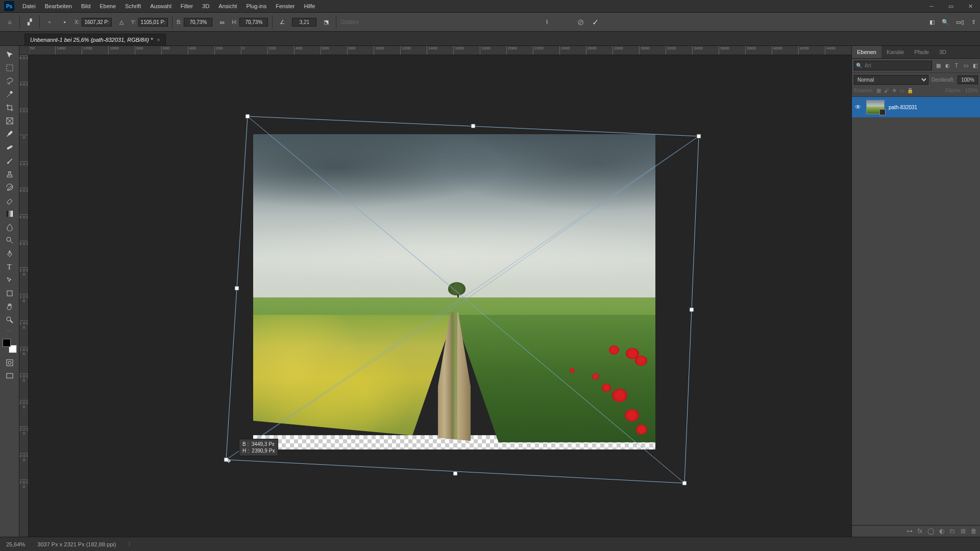 The height and width of the screenshot is (551, 980). What do you see at coordinates (920, 531) in the screenshot?
I see `layer-style-icon: fx` at bounding box center [920, 531].